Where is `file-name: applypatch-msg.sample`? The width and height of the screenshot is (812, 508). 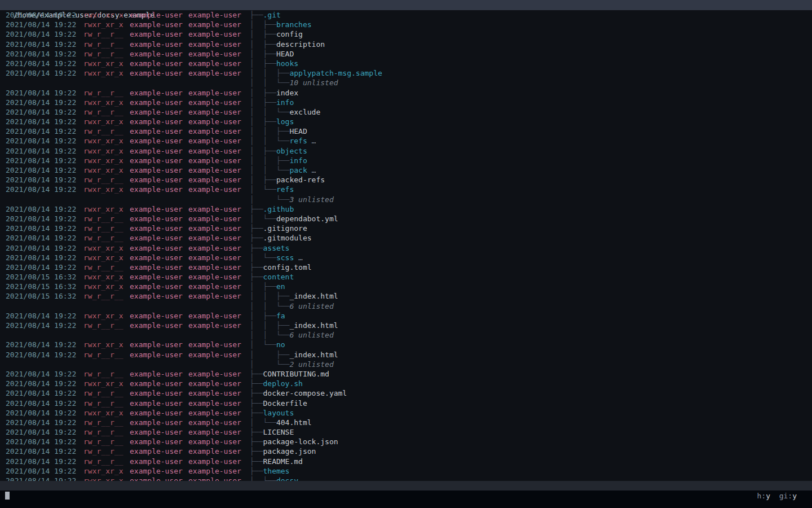 file-name: applypatch-msg.sample is located at coordinates (336, 73).